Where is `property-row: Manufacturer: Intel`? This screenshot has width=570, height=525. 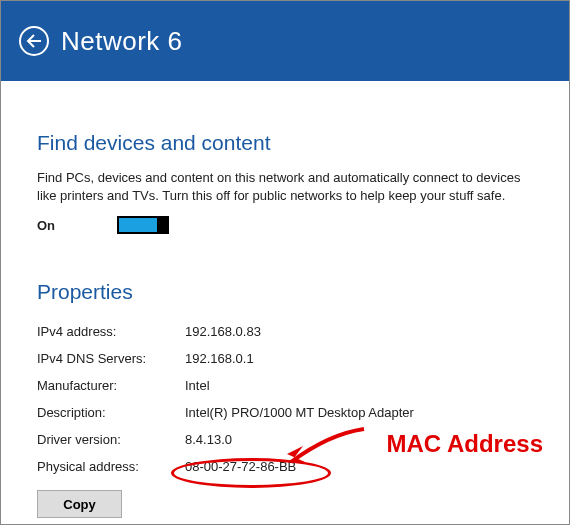
property-row: Manufacturer: Intel is located at coordinates (285, 386).